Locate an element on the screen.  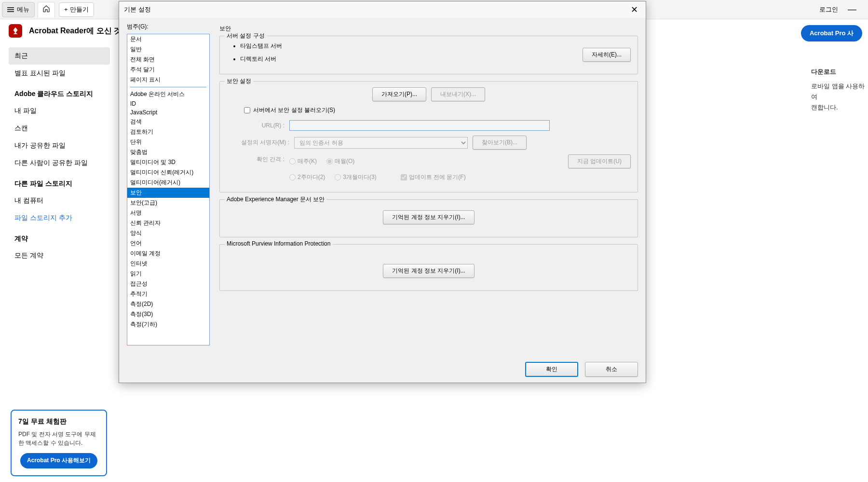
category-item: 단위 is located at coordinates (168, 142).